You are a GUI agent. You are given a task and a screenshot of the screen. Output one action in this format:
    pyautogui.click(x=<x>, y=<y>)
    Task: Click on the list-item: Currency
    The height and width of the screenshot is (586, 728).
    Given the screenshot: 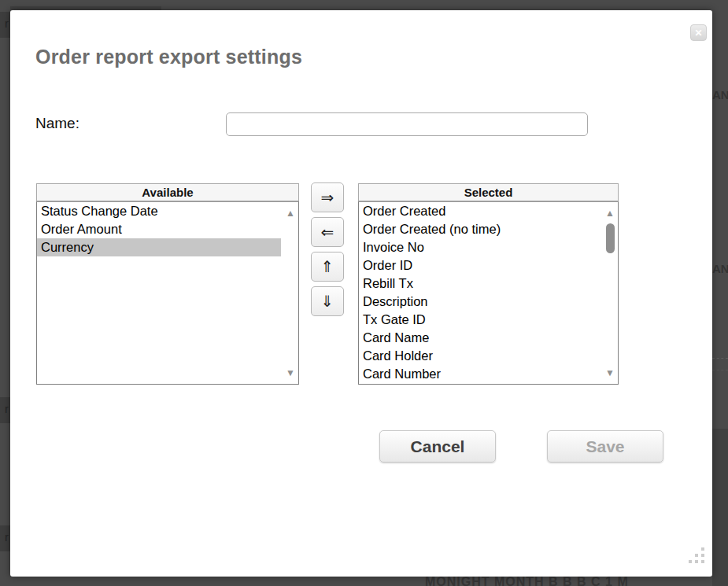 What is the action you would take?
    pyautogui.click(x=159, y=247)
    